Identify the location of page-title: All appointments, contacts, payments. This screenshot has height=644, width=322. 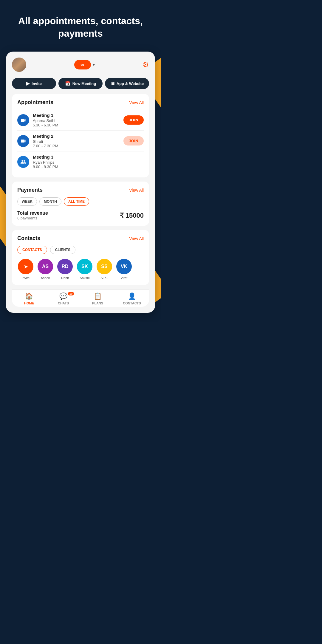
(80, 24).